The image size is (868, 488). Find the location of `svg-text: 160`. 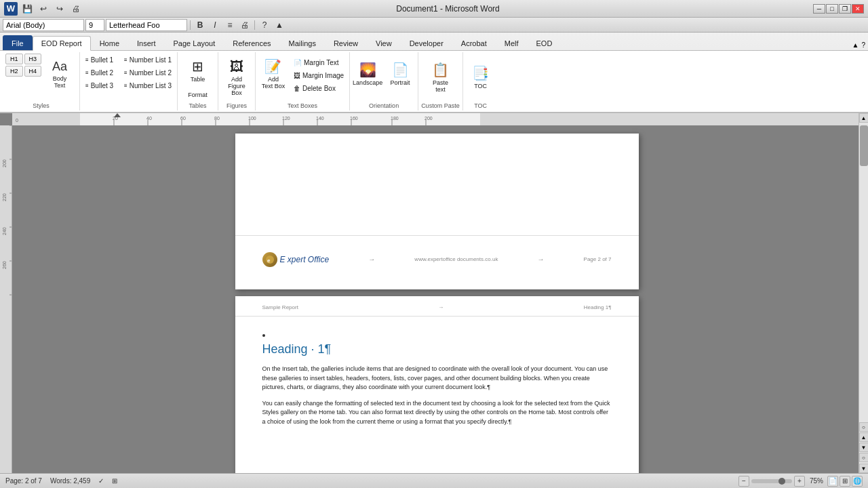

svg-text: 160 is located at coordinates (354, 118).